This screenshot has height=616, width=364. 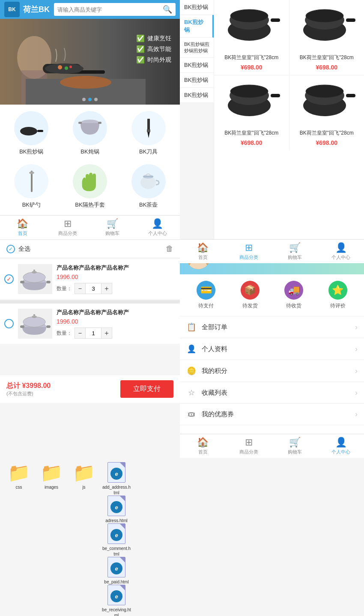 What do you see at coordinates (272, 393) in the screenshot?
I see `menu-favorites: ☆ 收藏列表 ›` at bounding box center [272, 393].